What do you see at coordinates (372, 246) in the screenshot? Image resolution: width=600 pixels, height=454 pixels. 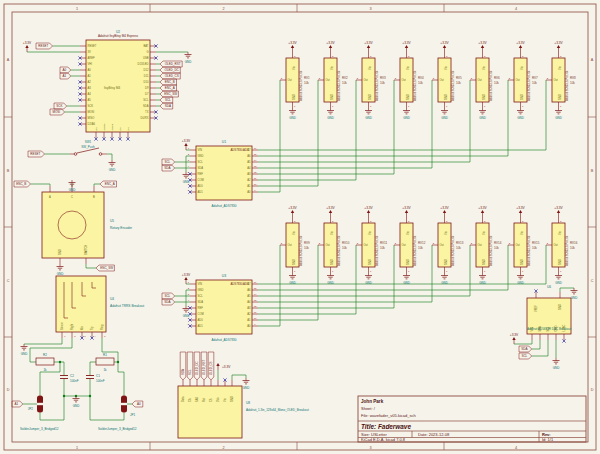 I see `slider-rv11: VinOutGND321Adafruit SC6031S Pot 10kRV11…` at bounding box center [372, 246].